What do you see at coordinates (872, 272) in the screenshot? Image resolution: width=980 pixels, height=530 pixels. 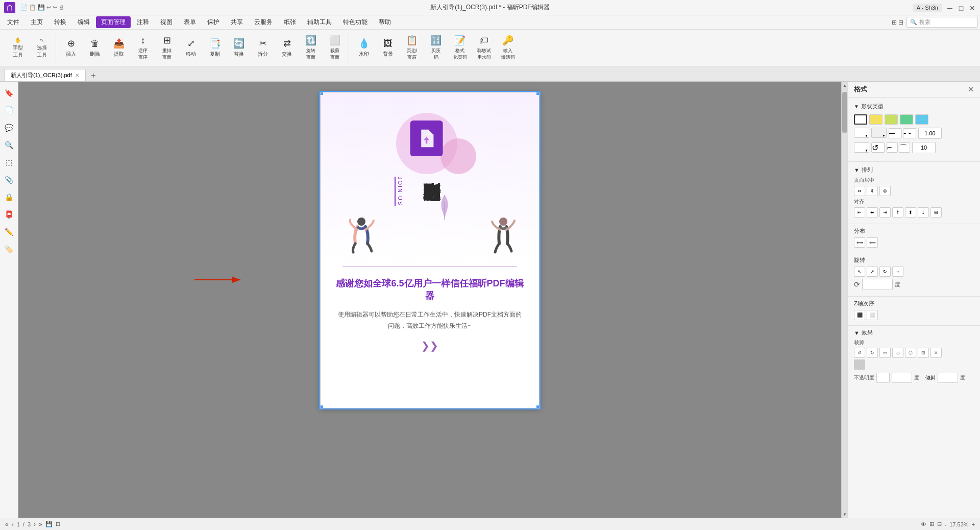 I see `rotate-tr-btn: ↗` at bounding box center [872, 272].